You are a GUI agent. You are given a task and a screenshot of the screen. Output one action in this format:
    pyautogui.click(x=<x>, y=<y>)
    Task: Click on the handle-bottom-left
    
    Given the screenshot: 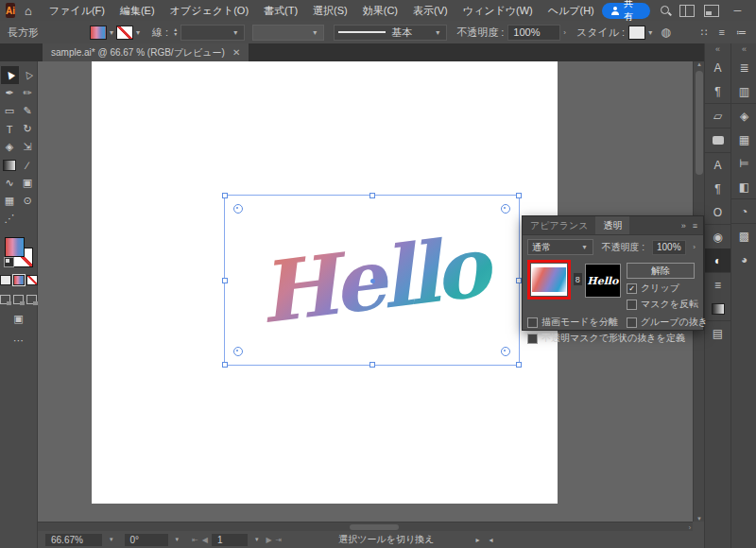 What is the action you would take?
    pyautogui.click(x=225, y=365)
    